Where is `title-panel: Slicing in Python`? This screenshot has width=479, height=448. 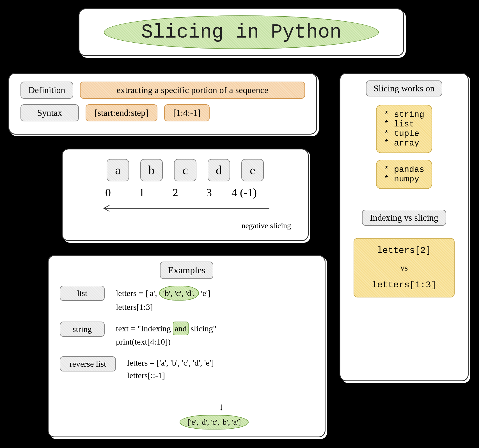
title-panel: Slicing in Python is located at coordinates (241, 32).